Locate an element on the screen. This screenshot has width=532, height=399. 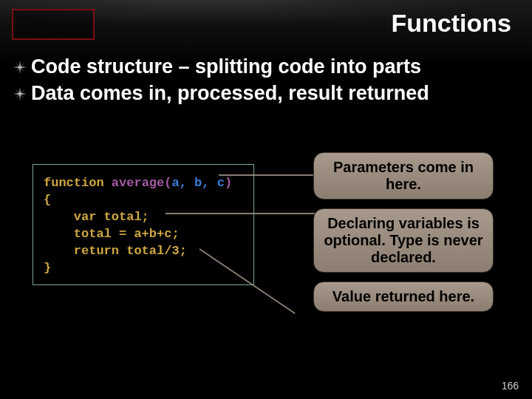
code-line: } is located at coordinates (143, 269).